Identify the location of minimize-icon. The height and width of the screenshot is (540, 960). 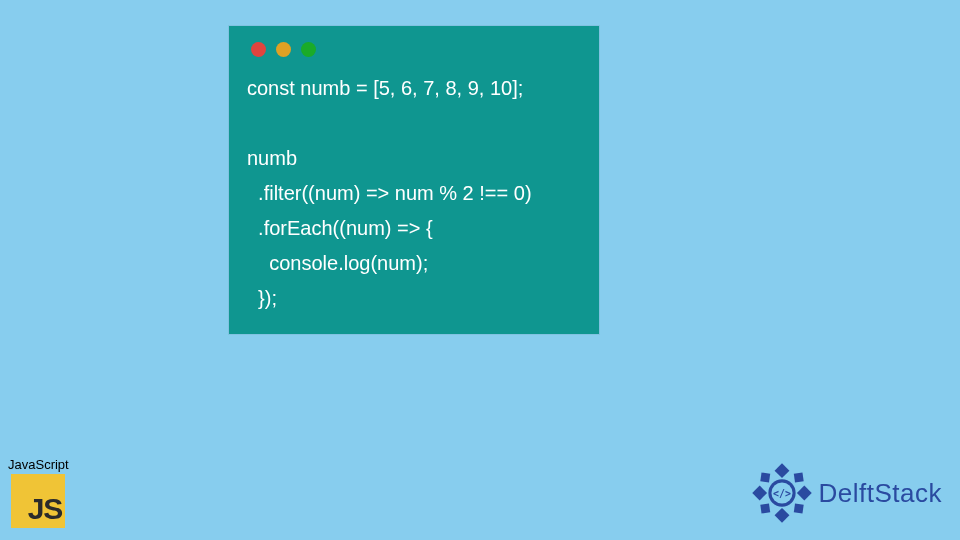
(284, 50).